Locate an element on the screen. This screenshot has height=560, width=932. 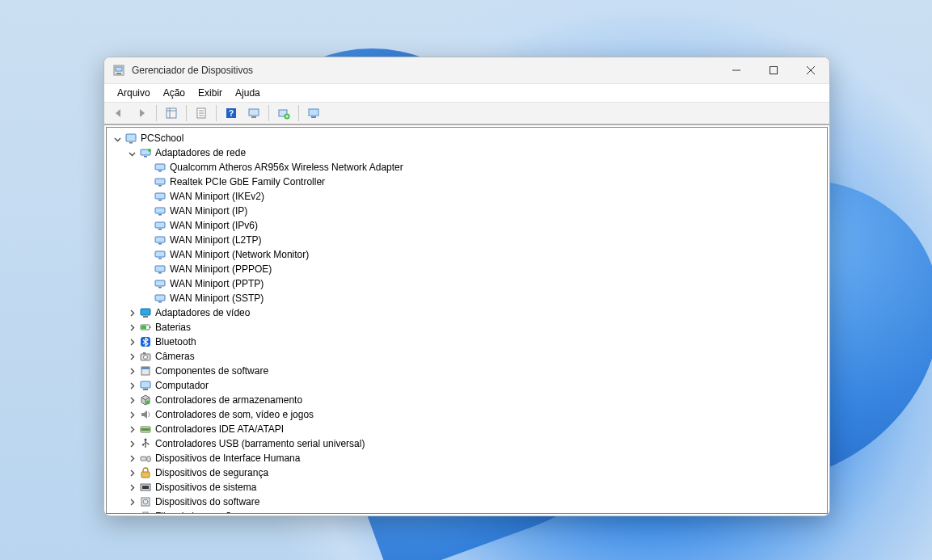
menubar: Arquivo Ação Exibir Ajuda is located at coordinates (467, 93).